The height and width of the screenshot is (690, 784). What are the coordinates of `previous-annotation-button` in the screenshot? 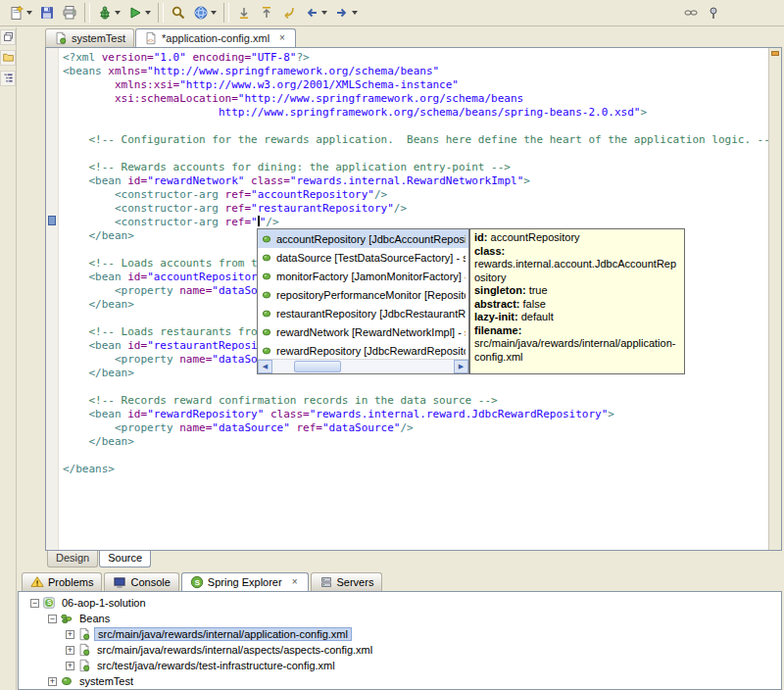 It's located at (267, 13).